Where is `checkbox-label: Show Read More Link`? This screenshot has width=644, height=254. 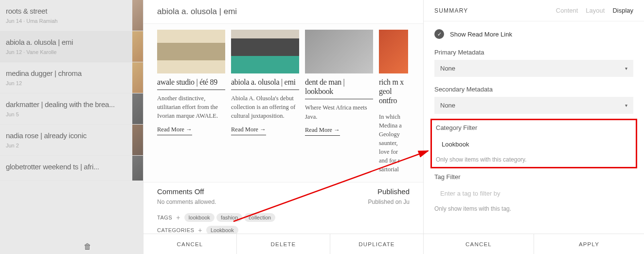 checkbox-label: Show Read More Link is located at coordinates (481, 34).